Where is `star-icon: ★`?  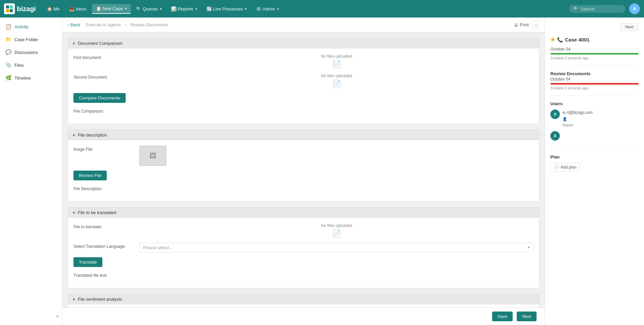 star-icon: ★ is located at coordinates (553, 40).